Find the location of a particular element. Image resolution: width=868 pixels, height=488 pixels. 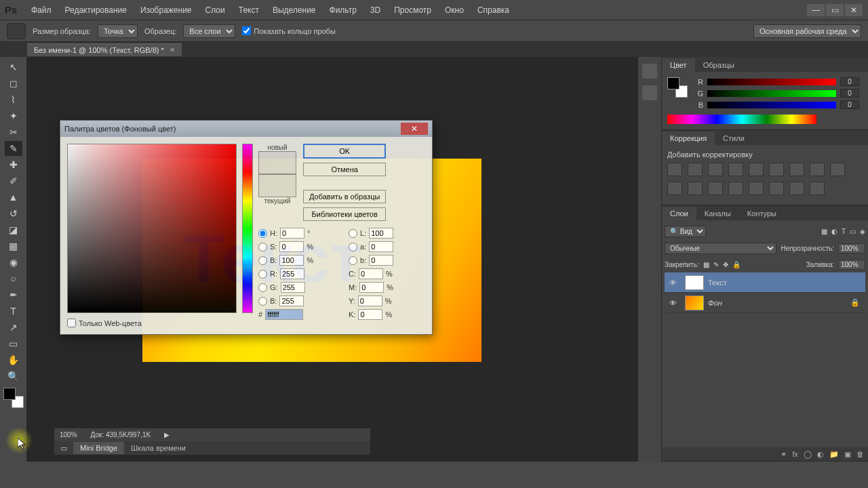

rectangle-tool: ▭ is located at coordinates (14, 344).